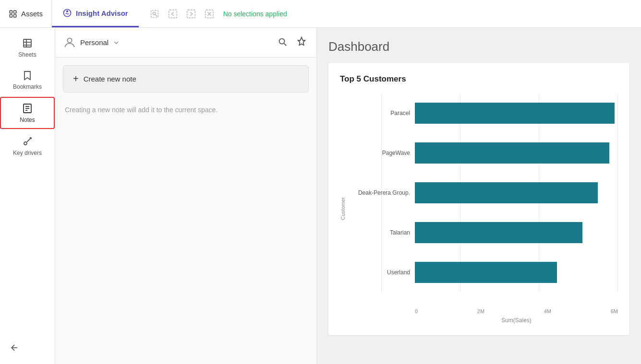 This screenshot has width=641, height=364. I want to click on x-axis-label: Sum(Sales), so click(483, 320).